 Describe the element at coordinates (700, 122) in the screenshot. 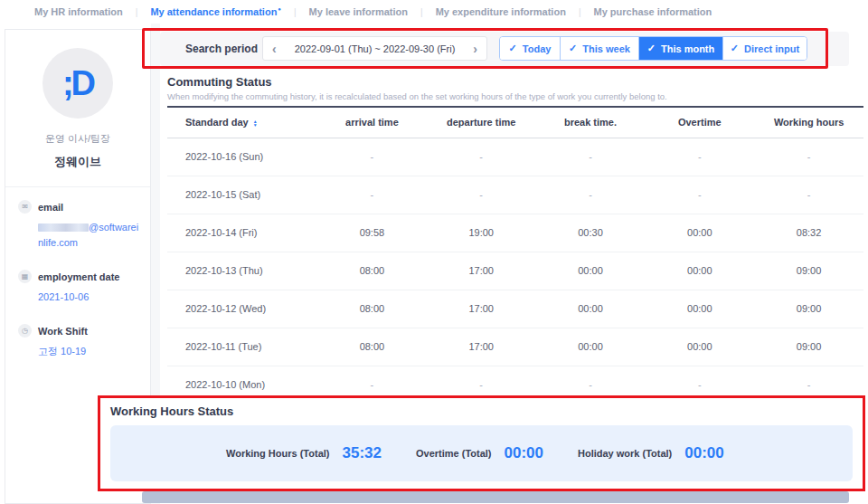

I see `column-header-overtime: Overtime` at that location.